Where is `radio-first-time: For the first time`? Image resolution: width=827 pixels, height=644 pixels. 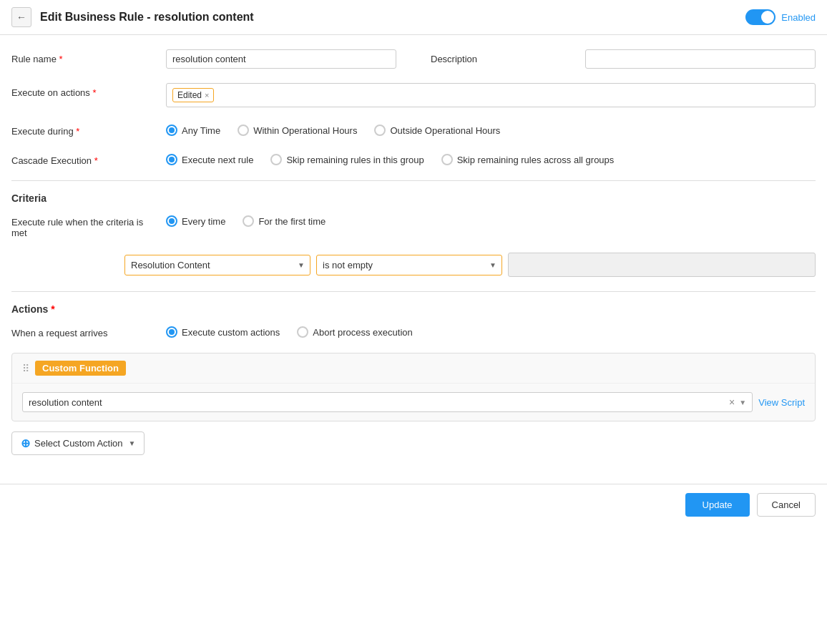
radio-first-time: For the first time is located at coordinates (284, 221).